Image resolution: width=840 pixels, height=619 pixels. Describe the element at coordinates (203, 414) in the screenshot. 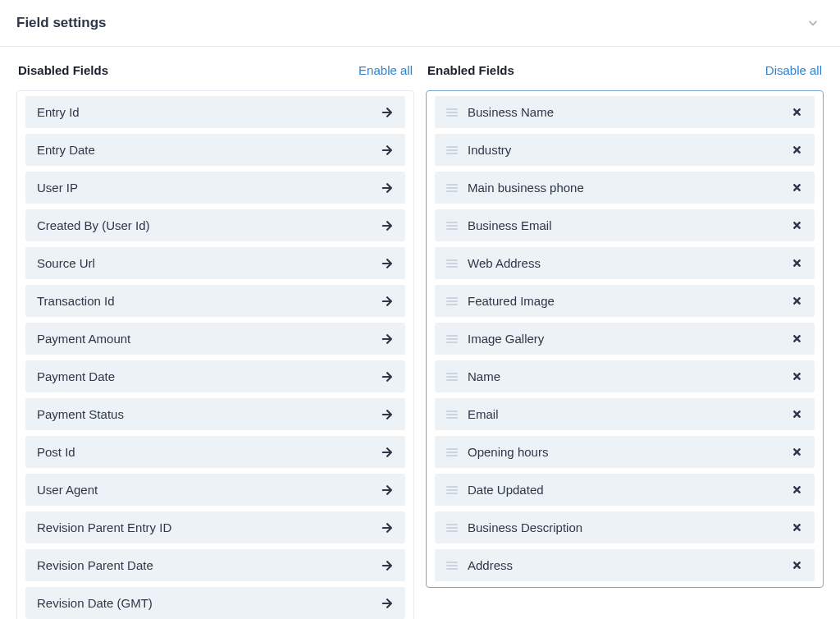

I see `field-label: Payment Status` at that location.